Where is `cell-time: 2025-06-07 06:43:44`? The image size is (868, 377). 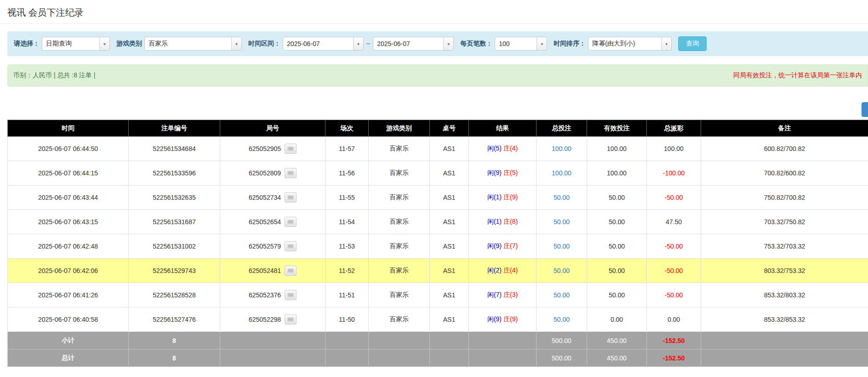
cell-time: 2025-06-07 06:43:44 is located at coordinates (68, 198).